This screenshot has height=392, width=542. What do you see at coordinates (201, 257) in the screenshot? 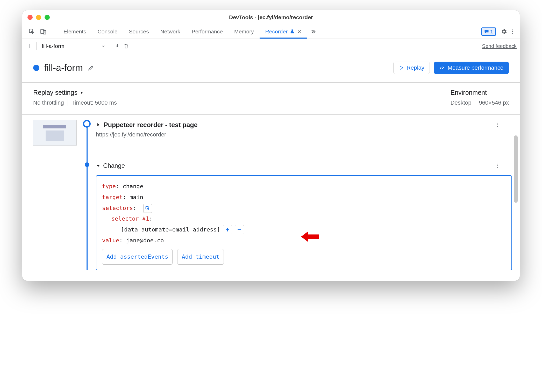
I see `add-timeout-button: Add timeout` at bounding box center [201, 257].